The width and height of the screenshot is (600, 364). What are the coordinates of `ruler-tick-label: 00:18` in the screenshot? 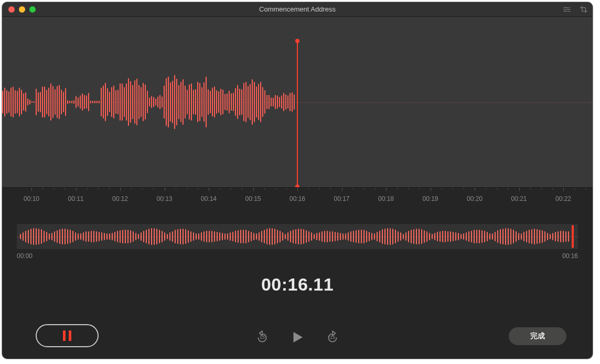 It's located at (386, 199).